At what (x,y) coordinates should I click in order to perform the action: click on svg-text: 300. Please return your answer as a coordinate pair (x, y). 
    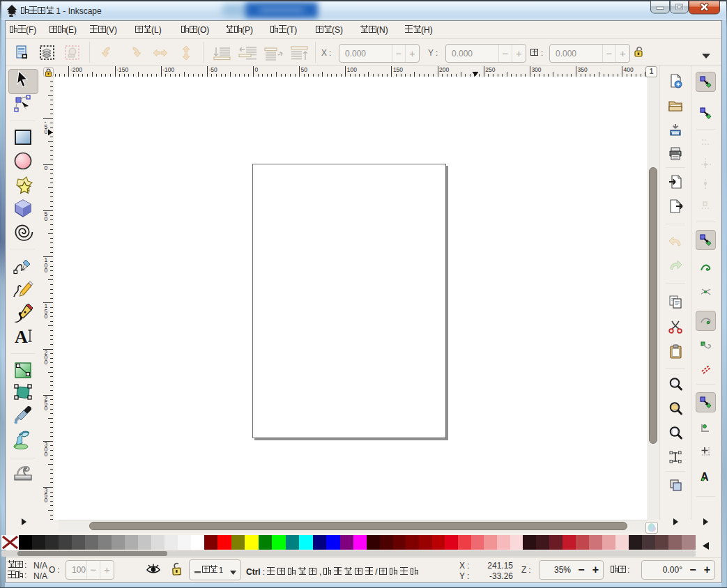
    Looking at the image, I should click on (536, 70).